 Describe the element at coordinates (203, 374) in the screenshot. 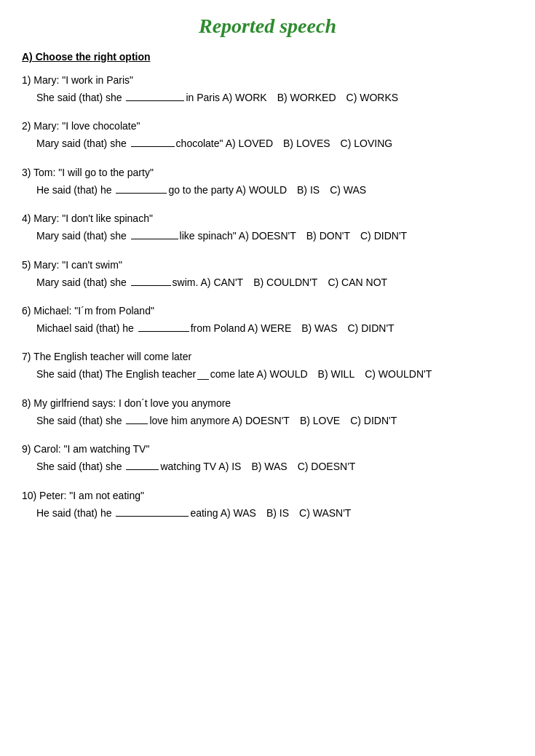

I see `answer-blank-7: __` at that location.